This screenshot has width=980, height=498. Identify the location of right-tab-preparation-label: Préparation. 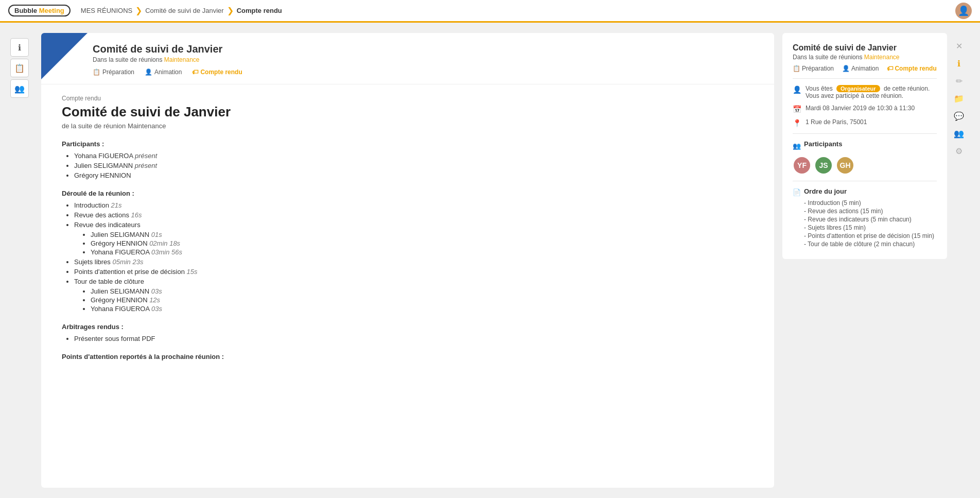
(818, 68).